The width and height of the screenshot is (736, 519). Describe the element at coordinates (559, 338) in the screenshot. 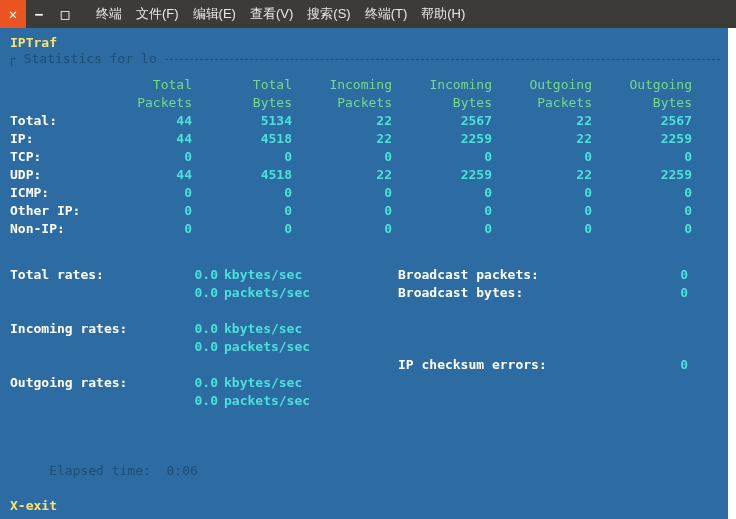

I see `rates-right: Broadcast packets: 0 Broadcast bytes: 0 …` at that location.